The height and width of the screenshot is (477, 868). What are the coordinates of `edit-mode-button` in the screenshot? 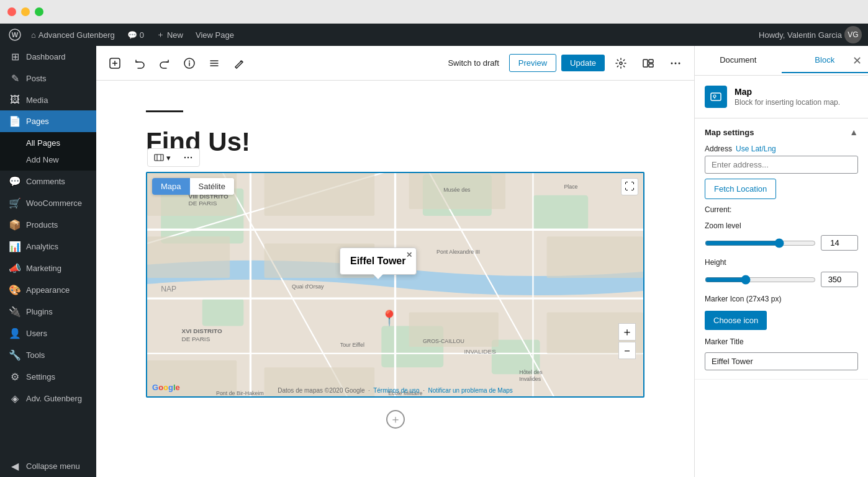 It's located at (239, 63).